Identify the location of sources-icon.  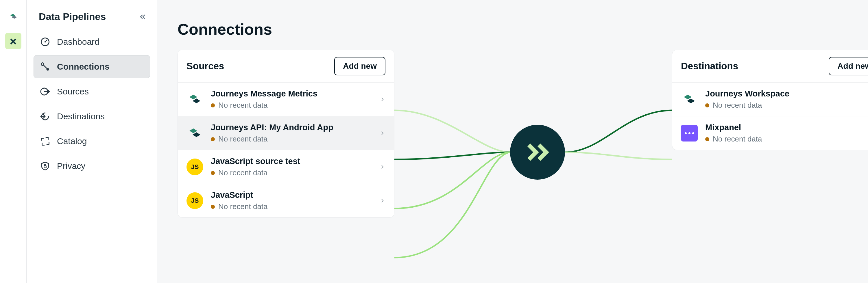
(45, 92).